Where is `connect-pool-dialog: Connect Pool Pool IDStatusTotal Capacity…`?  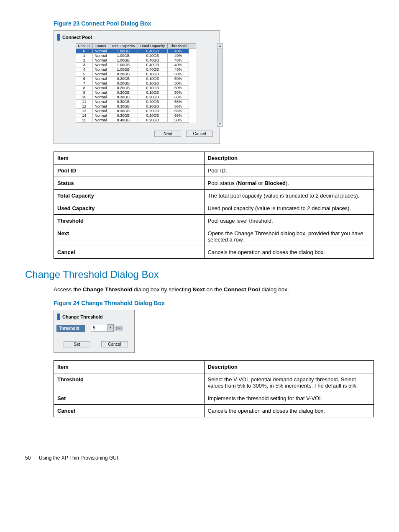 connect-pool-dialog: Connect Pool Pool IDStatusTotal Capacity… is located at coordinates (137, 87).